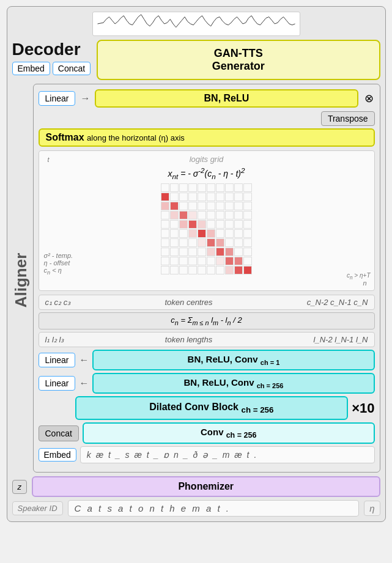  I want to click on token-centres-right: c_N-2 c_N-1 c_N, so click(338, 302).